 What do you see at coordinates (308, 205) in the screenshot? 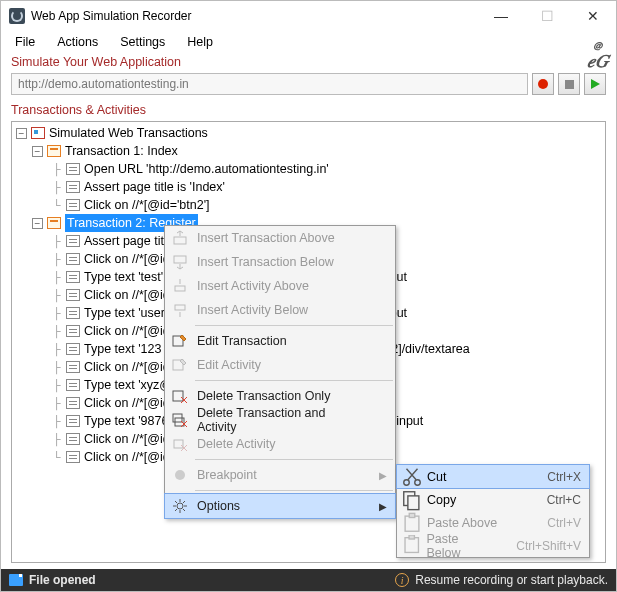
I see `tree-activity: └Click on //*[@id='btn2']` at bounding box center [308, 205].